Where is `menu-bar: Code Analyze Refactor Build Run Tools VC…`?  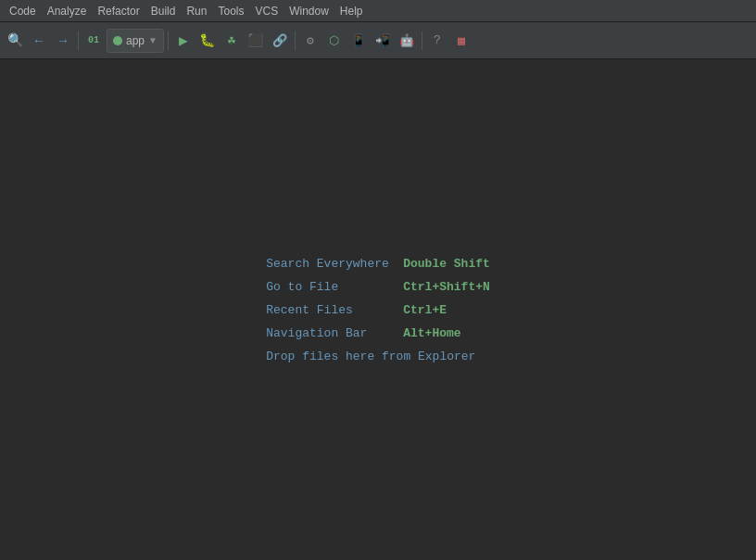 menu-bar: Code Analyze Refactor Build Run Tools VC… is located at coordinates (378, 11).